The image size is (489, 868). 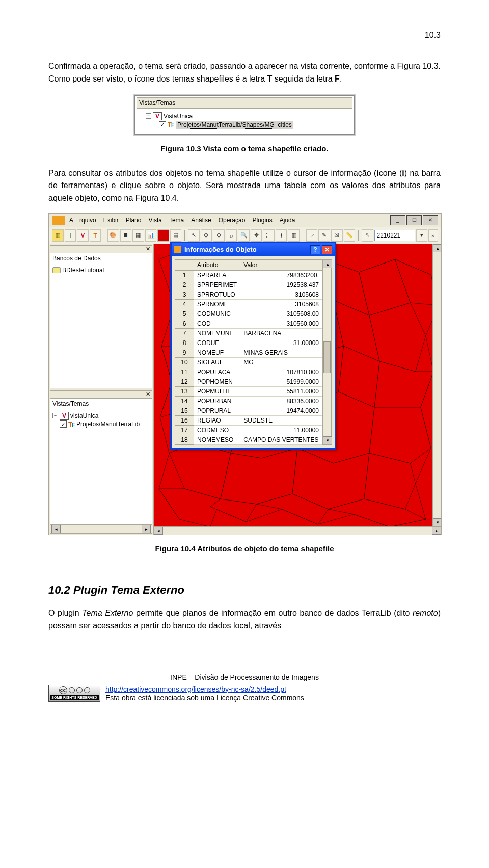 What do you see at coordinates (249, 323) in the screenshot?
I see `table-row: 6COD310560.000` at bounding box center [249, 323].